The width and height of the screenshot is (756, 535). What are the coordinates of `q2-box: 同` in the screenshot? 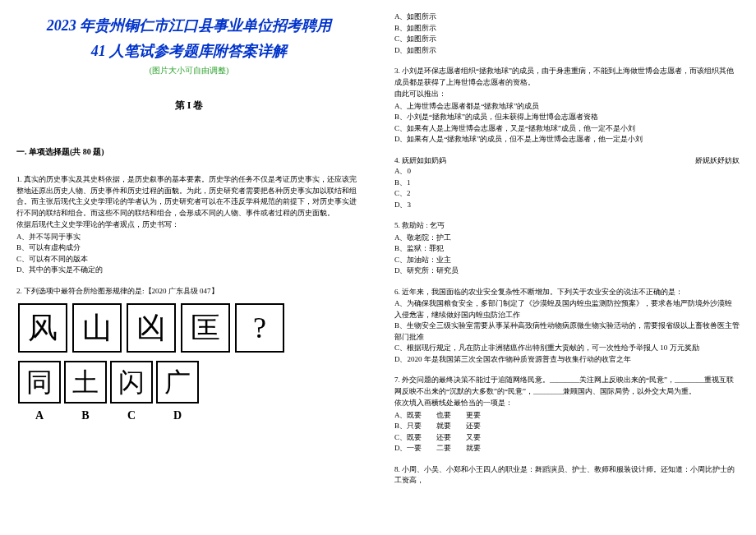 It's located at (39, 382).